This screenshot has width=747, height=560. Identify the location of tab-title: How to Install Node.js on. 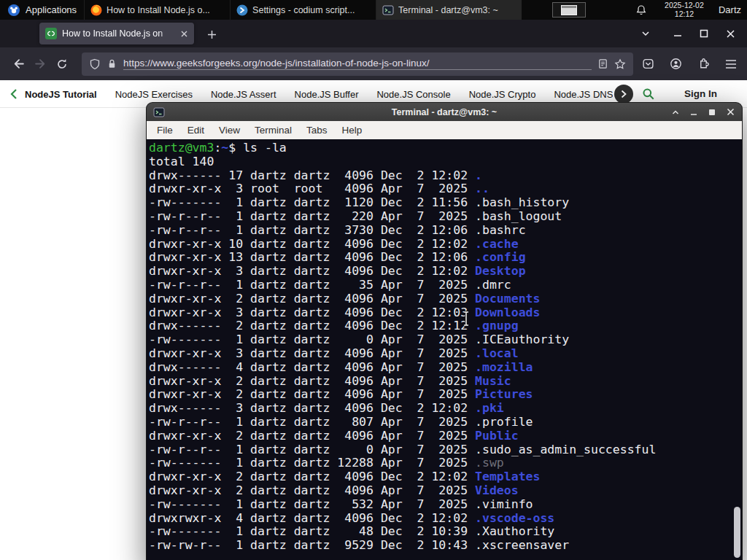
(118, 34).